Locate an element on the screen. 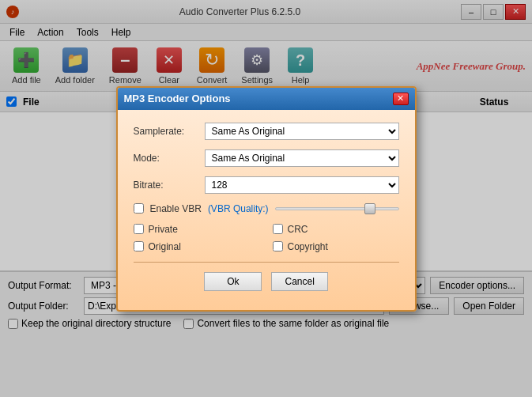  modal-title: MP3 Encoder Options is located at coordinates (177, 98).